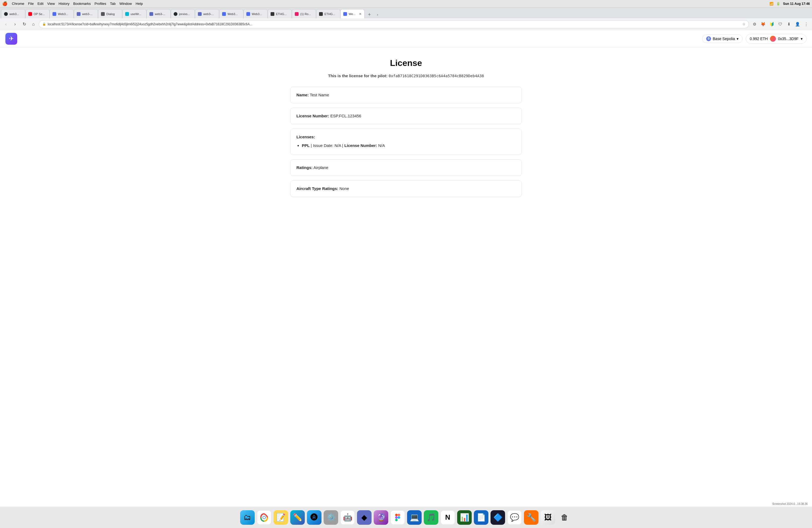  I want to click on tab-label: (1) Ro..., so click(307, 14).